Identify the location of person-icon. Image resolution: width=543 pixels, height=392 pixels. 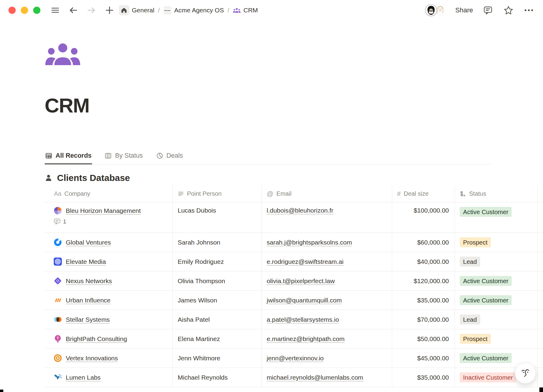
(49, 178).